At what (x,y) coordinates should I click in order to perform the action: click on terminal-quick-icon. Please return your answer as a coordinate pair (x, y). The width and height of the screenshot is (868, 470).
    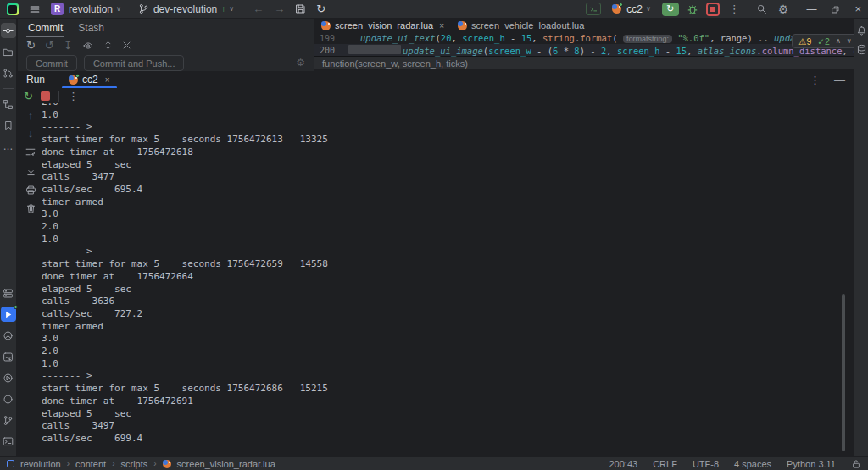
    Looking at the image, I should click on (593, 8).